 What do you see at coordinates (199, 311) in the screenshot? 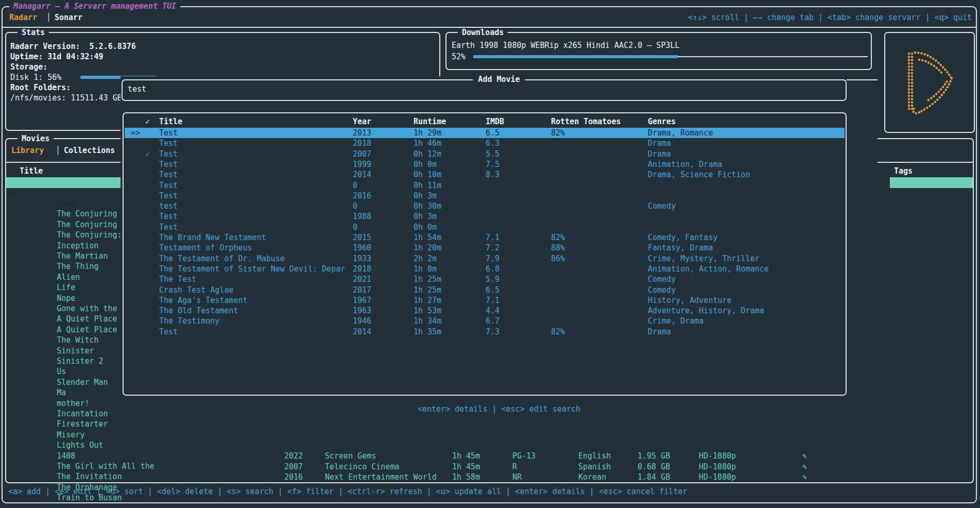
I see `result-title: The Old Testament` at bounding box center [199, 311].